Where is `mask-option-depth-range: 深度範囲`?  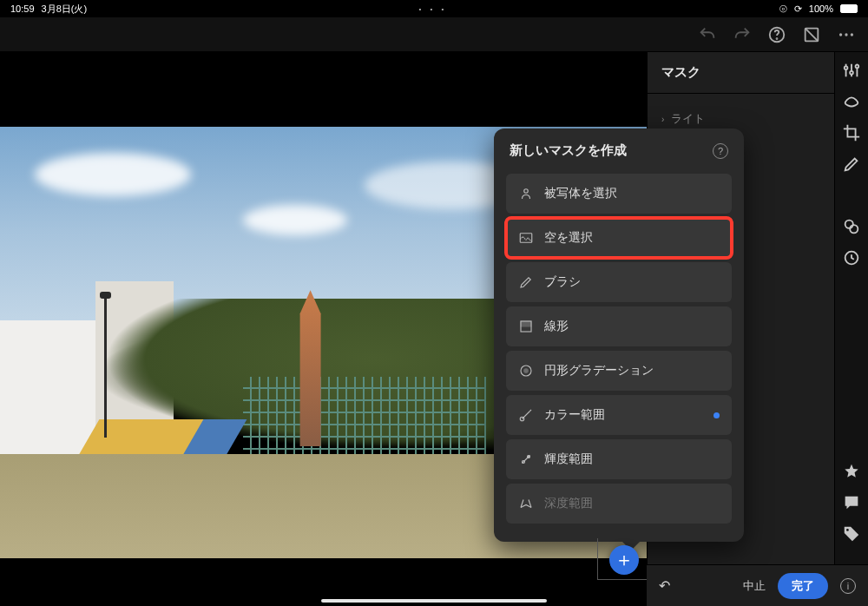 mask-option-depth-range: 深度範囲 is located at coordinates (619, 504).